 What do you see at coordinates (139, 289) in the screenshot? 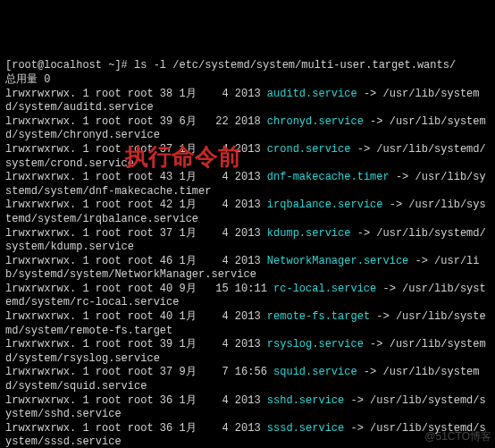
I see `entry-meta: lrwxrwxrwx. 1 root root 40 9月 15 10:11` at bounding box center [139, 289].